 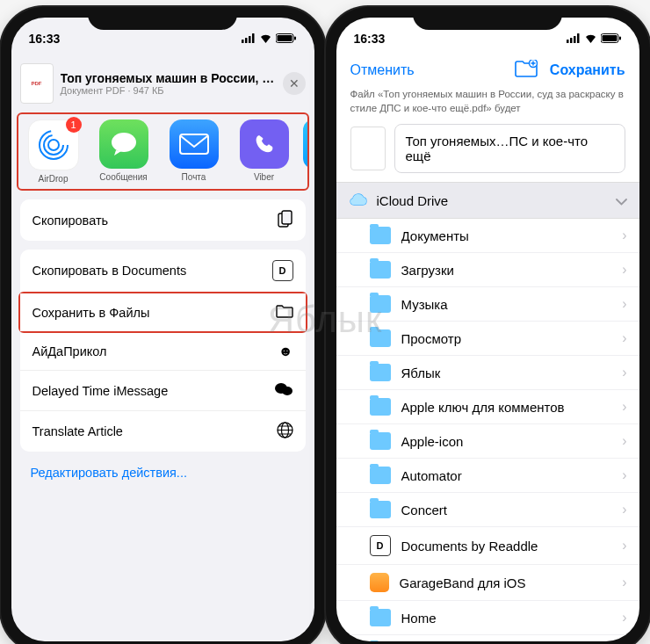 I want to click on app-partial, so click(x=306, y=151).